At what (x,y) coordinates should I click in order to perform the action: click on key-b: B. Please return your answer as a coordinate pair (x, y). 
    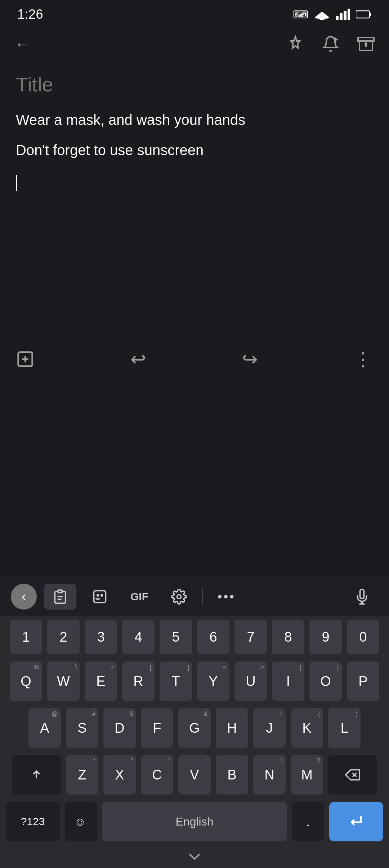
    Looking at the image, I should click on (232, 775).